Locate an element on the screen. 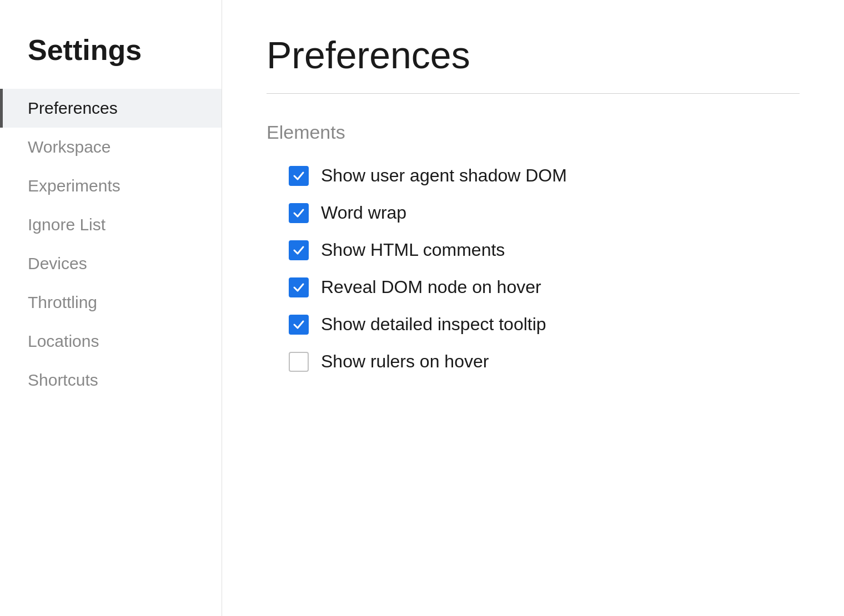  sidebar-item-devices: Devices is located at coordinates (111, 264).